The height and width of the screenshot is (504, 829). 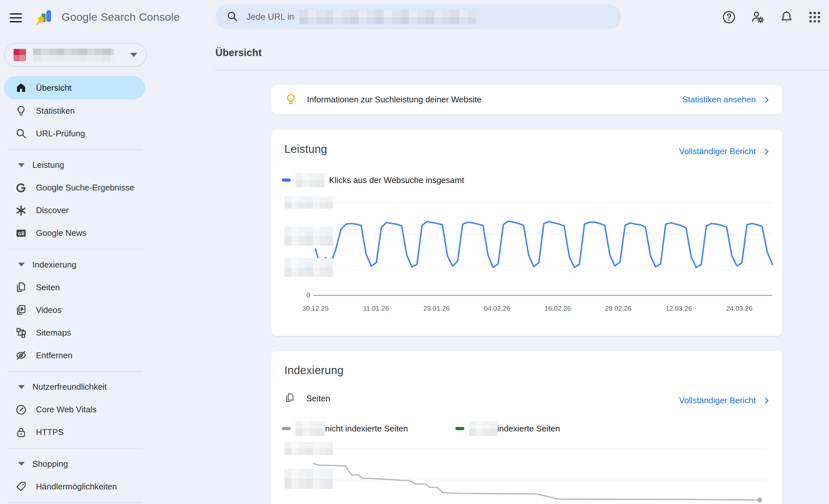 I want to click on x-tick-label: 11.01.26, so click(x=376, y=308).